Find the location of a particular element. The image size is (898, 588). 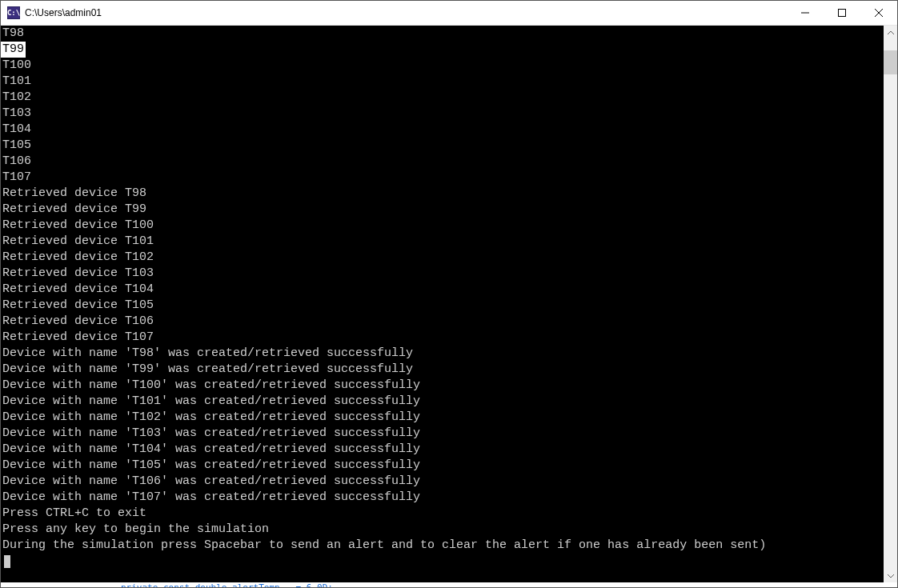

console-line: Press any key to begin the simulation is located at coordinates (442, 530).